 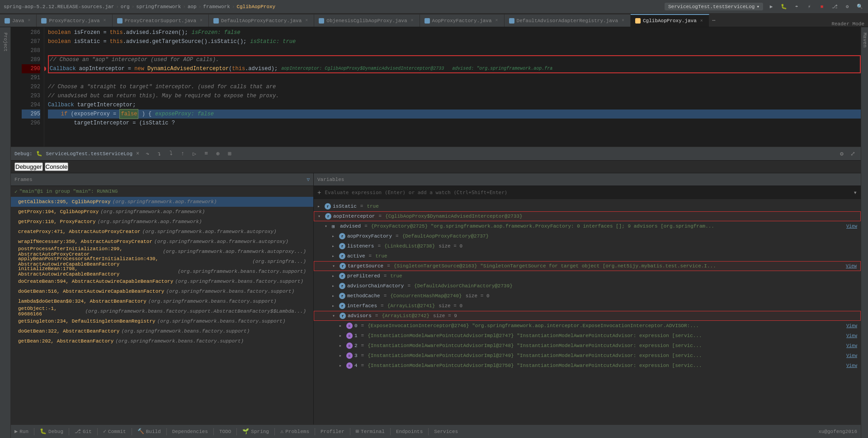 What do you see at coordinates (162, 271) in the screenshot?
I see `frame-item-7: initializeBean:1798, AbstractAutowireCap…` at bounding box center [162, 271].